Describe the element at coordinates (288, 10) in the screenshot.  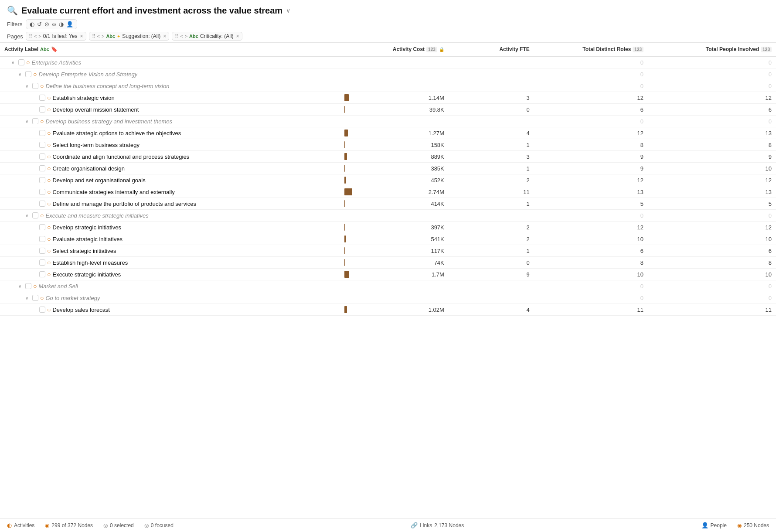
I see `title-chevron-icon: ∨` at that location.